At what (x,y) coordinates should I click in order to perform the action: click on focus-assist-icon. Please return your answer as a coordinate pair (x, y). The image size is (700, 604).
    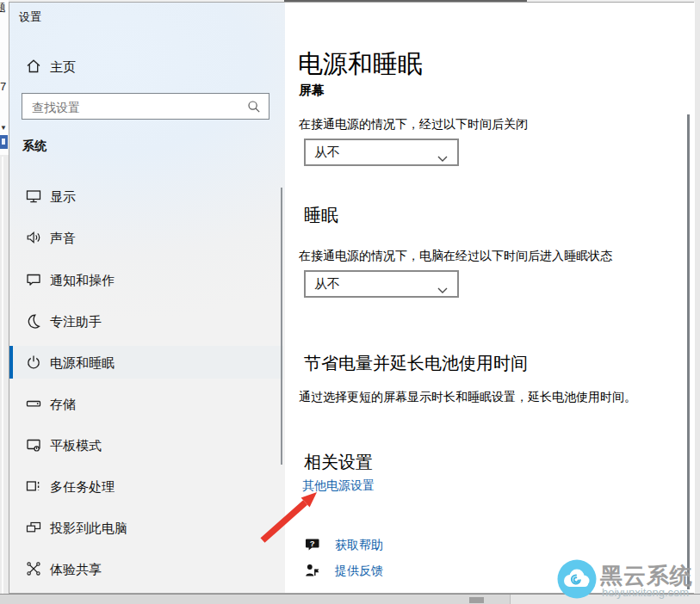
    Looking at the image, I should click on (34, 323).